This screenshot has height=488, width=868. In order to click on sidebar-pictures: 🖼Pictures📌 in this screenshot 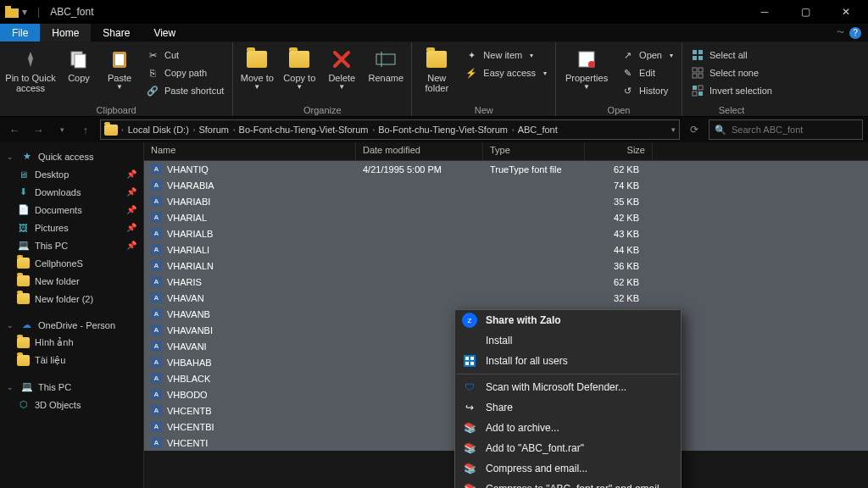, I will do `click(71, 227)`.